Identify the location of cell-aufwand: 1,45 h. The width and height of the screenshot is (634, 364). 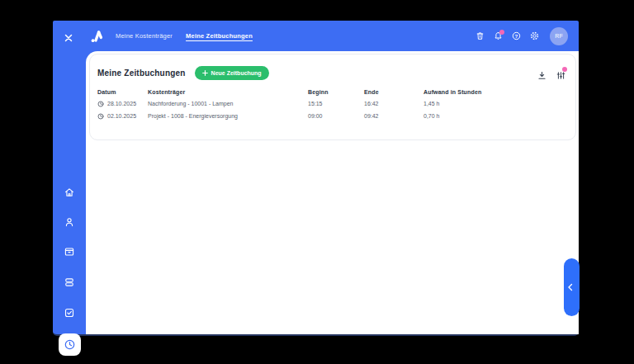
(496, 104).